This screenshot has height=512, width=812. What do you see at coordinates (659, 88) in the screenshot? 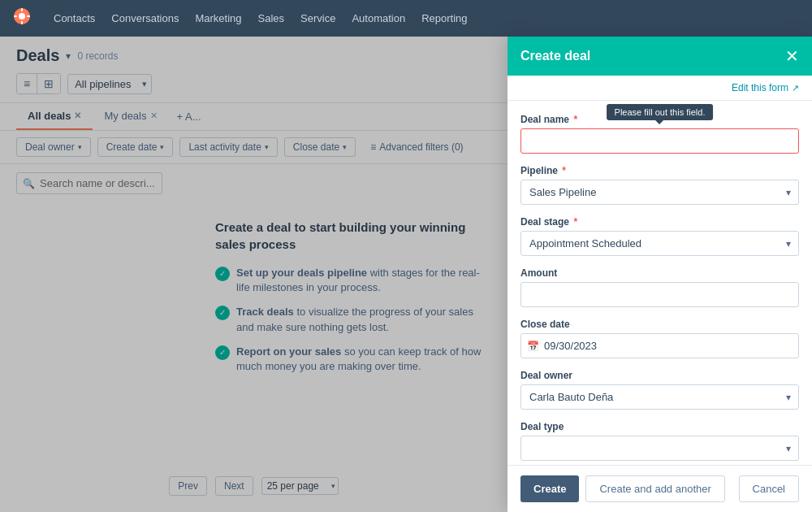
I see `panel-subheader: Edit this form ↗` at bounding box center [659, 88].